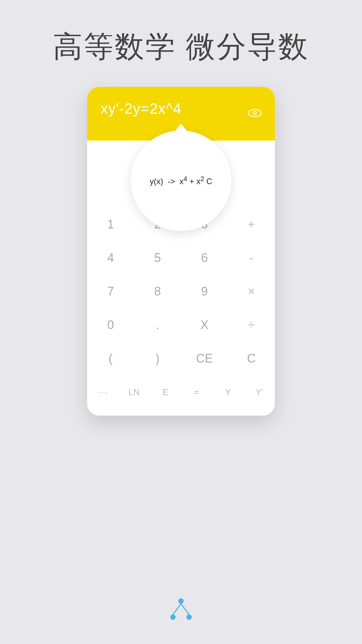 The height and width of the screenshot is (644, 362). What do you see at coordinates (255, 114) in the screenshot?
I see `eye-icon` at bounding box center [255, 114].